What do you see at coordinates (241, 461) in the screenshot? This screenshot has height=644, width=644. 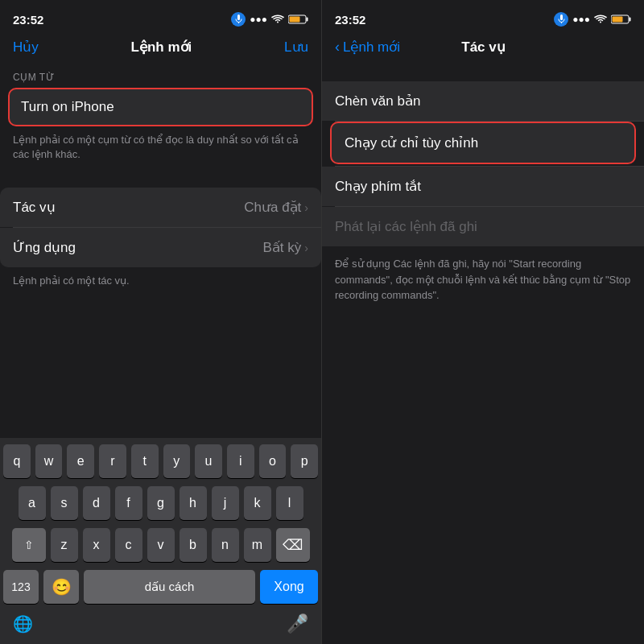 I see `key-i: i` at bounding box center [241, 461].